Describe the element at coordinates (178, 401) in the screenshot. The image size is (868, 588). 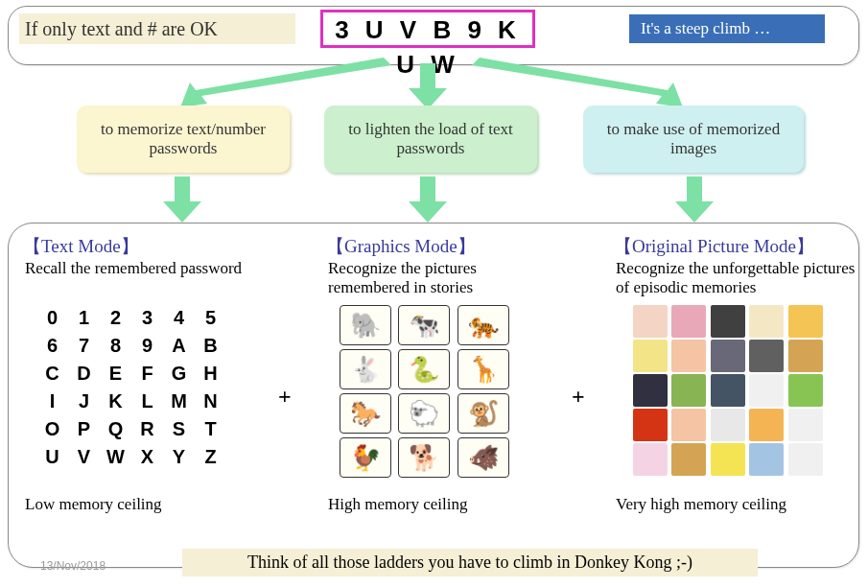
I see `char-cell: M` at that location.